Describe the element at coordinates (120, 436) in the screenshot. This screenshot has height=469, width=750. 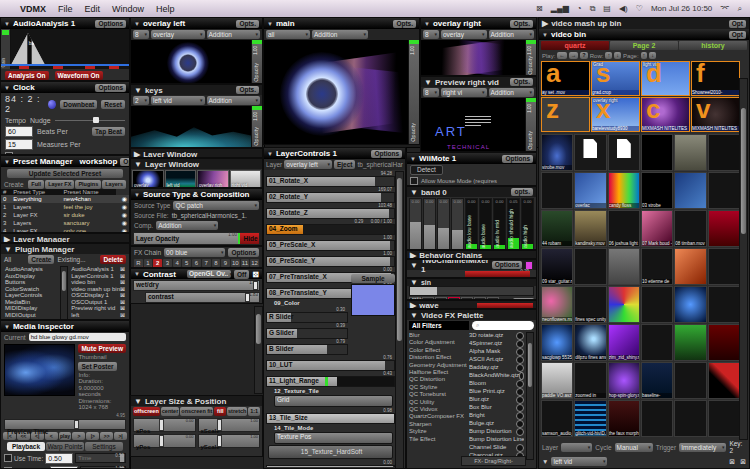
I see `transport-button: >|` at that location.